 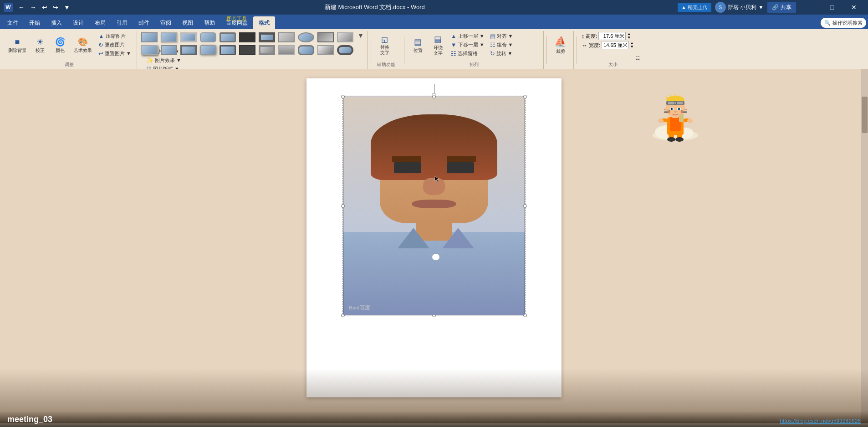 What do you see at coordinates (502, 36) in the screenshot?
I see `align-label: 对齐` at bounding box center [502, 36].